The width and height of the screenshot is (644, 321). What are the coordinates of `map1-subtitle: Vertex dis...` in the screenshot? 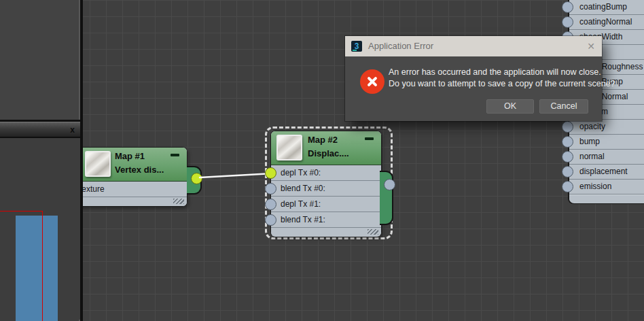 It's located at (139, 170).